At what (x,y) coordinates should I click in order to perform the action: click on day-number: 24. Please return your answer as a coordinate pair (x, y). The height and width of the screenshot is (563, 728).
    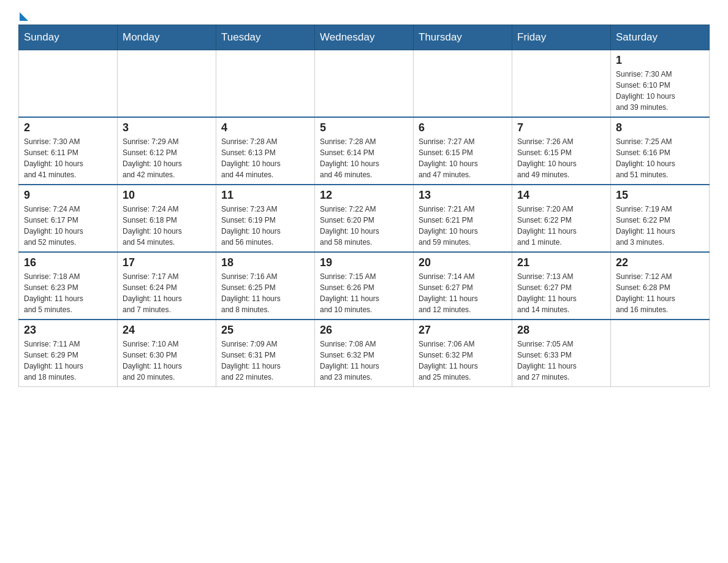
    Looking at the image, I should click on (167, 330).